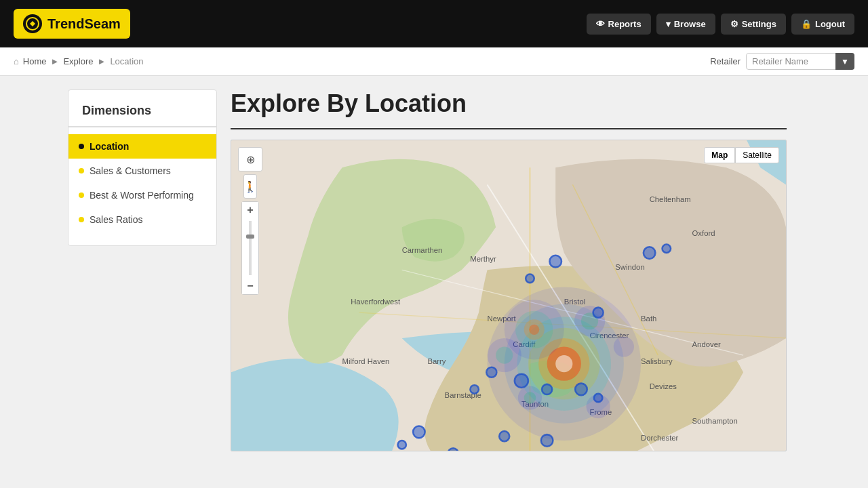  What do you see at coordinates (753, 24) in the screenshot?
I see `settings-button: ⚙ Settings` at bounding box center [753, 24].